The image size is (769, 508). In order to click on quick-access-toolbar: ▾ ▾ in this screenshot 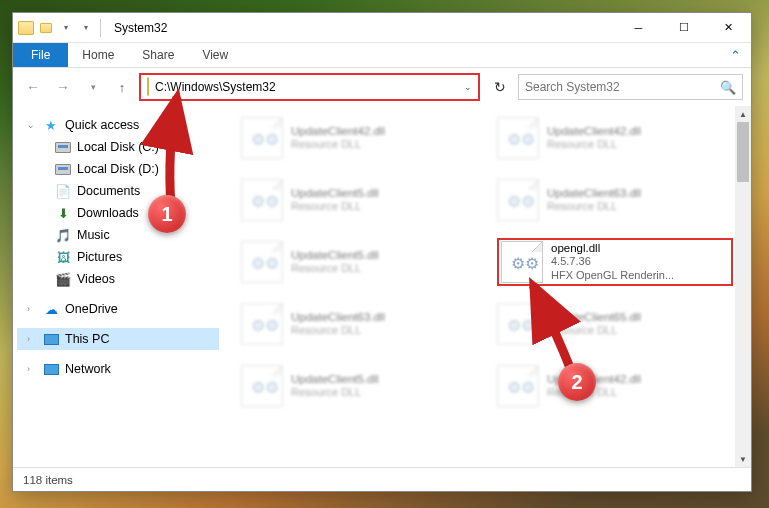, I will do `click(60, 28)`.